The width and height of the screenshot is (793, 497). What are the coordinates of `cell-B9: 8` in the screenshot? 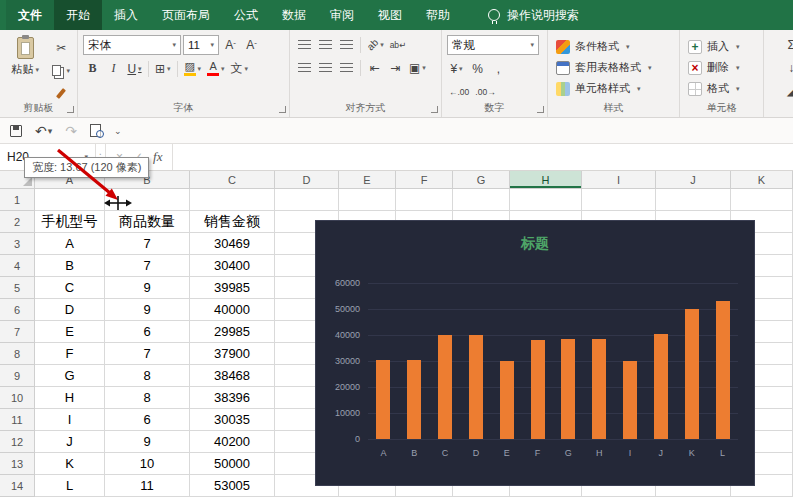 It's located at (148, 376).